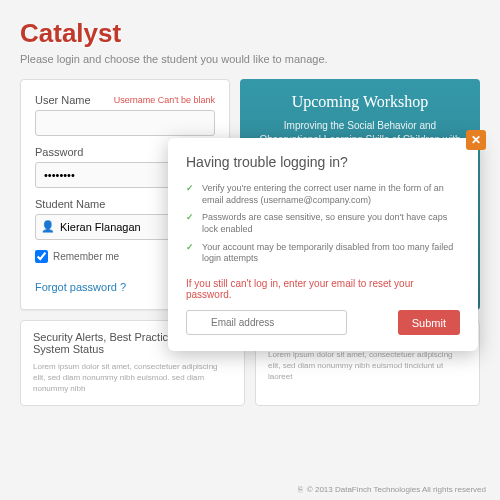 The height and width of the screenshot is (500, 500). What do you see at coordinates (323, 194) in the screenshot?
I see `tip-item: Verify you're entering the correct user …` at bounding box center [323, 194].